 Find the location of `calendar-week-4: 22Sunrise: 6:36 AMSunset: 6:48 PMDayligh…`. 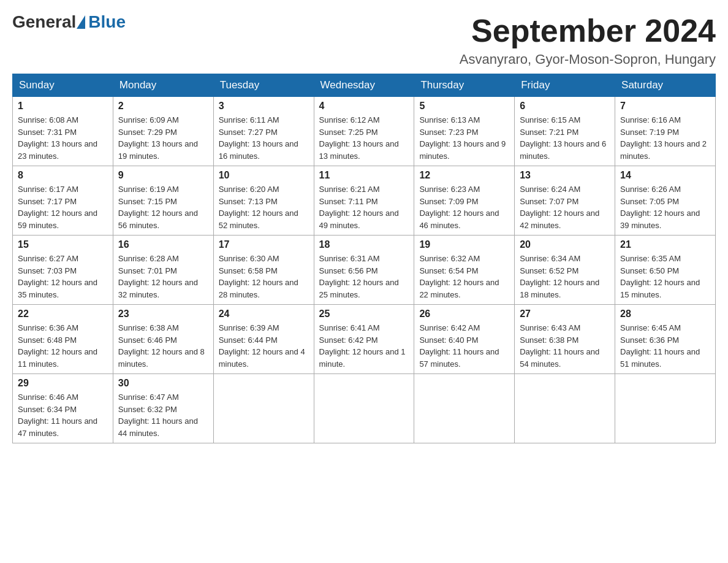

calendar-week-4: 22Sunrise: 6:36 AMSunset: 6:48 PMDayligh… is located at coordinates (364, 340).